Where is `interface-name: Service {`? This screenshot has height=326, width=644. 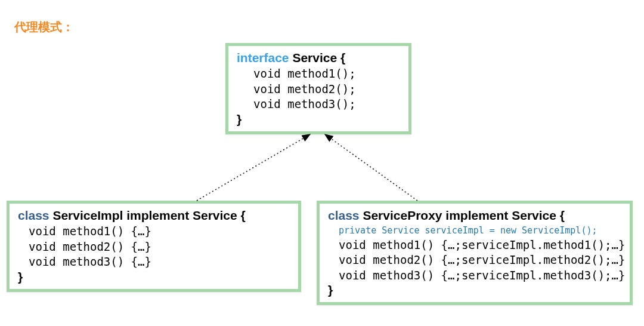 interface-name: Service { is located at coordinates (318, 57).